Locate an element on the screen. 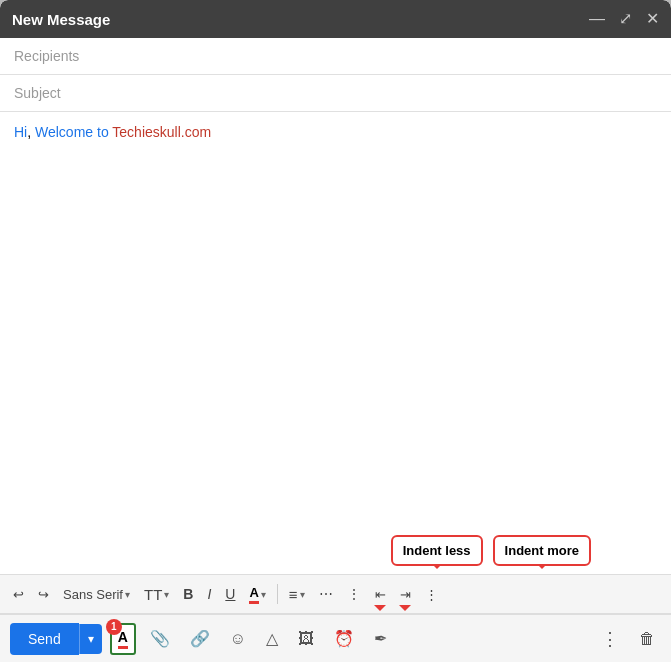 The image size is (671, 662). font-size-icon: TT is located at coordinates (153, 594).